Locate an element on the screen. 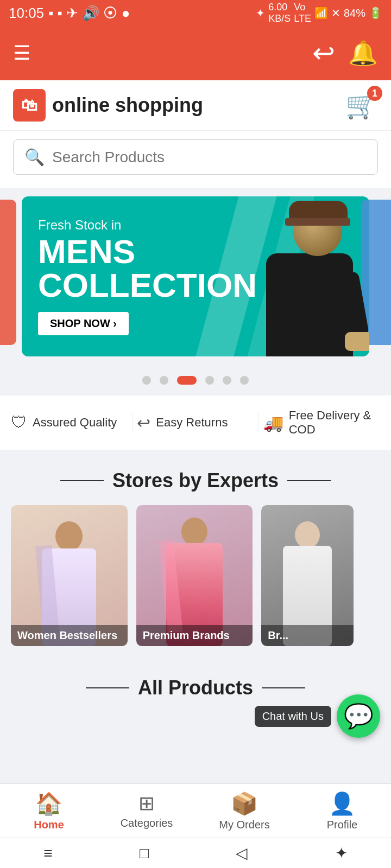 This screenshot has height=868, width=391. brand-name: online shopping is located at coordinates (128, 105).